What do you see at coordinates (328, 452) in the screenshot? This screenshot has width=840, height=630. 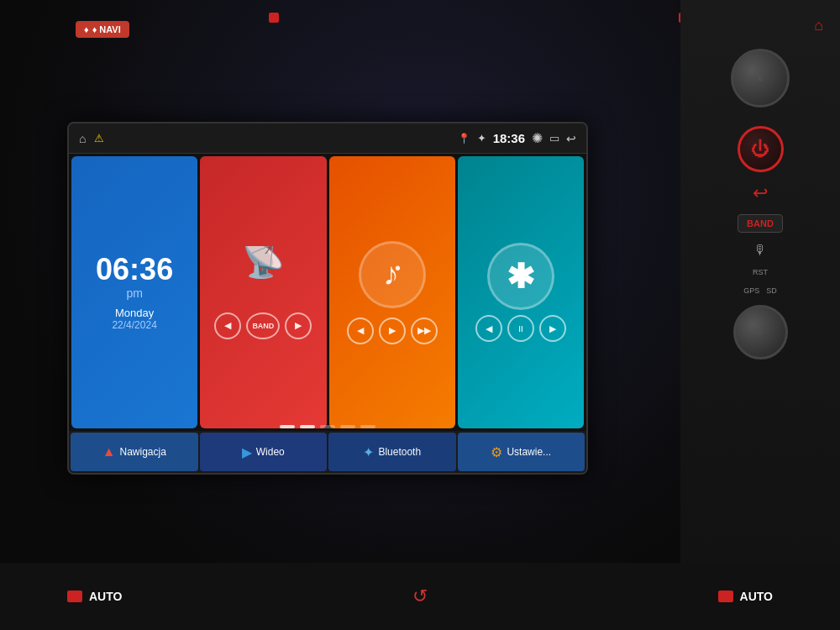 I see `shortcut-bar: ▲ Nawigacja ▶ Wideo ✦ Bluetooth ⚙ Ustawi…` at bounding box center [328, 452].